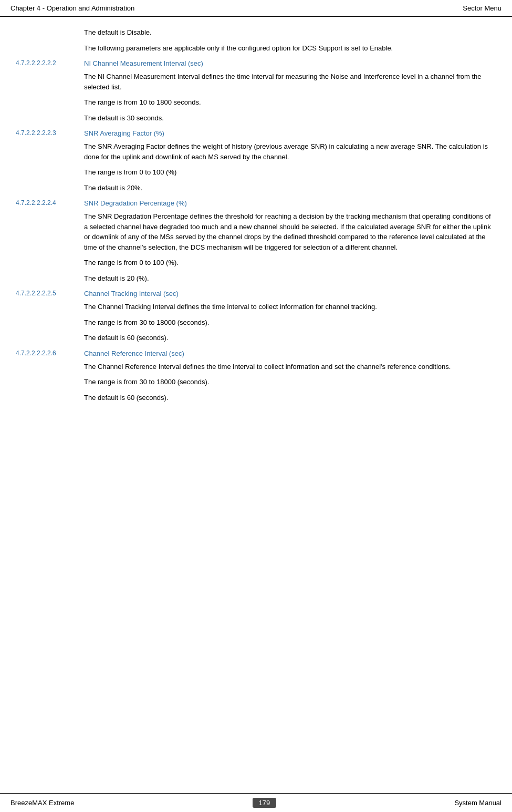  I want to click on section-3-para-0: The Channel Tracking Interval defines th…, so click(290, 307).